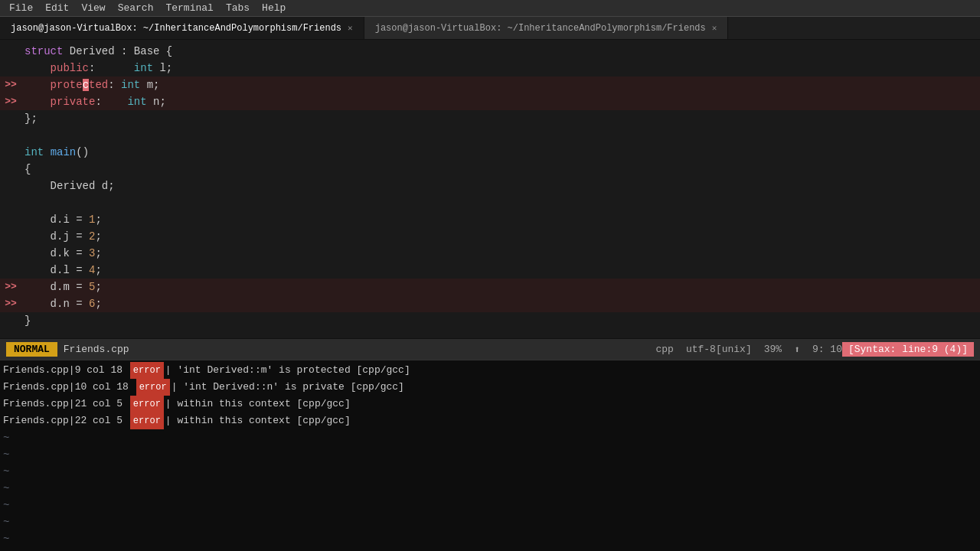 The width and height of the screenshot is (980, 551). I want to click on tab-1: jason@jason-VirtualBox: ~/InheritanceAnd…, so click(182, 28).